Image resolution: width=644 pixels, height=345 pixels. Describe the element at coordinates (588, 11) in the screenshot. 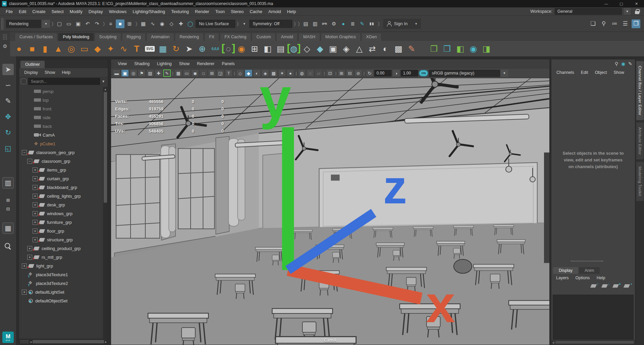

I see `workspace-select: General` at that location.